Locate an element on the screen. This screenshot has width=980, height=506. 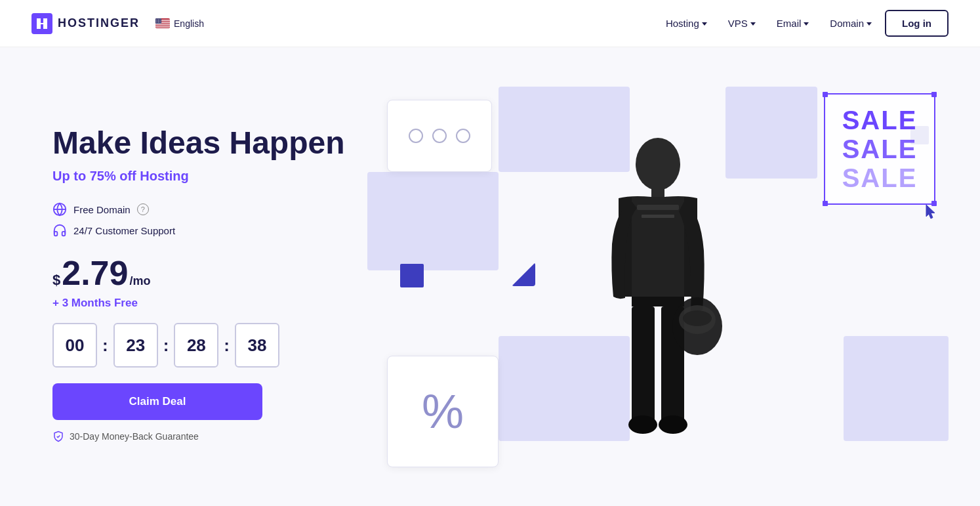
feature-support: 24/7 Customer Support is located at coordinates (210, 230).